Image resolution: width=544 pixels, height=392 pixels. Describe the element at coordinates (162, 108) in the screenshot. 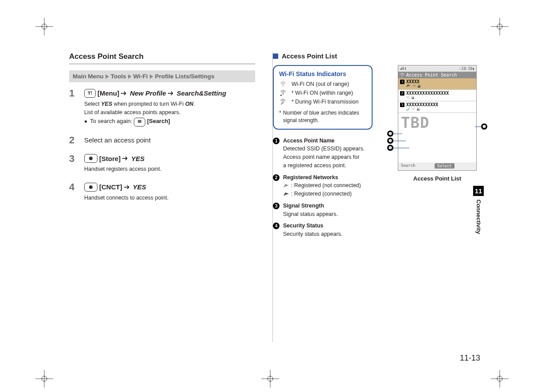

I see `step-1: 1 Y! [Menu] New Profile Search&Setting S…` at that location.